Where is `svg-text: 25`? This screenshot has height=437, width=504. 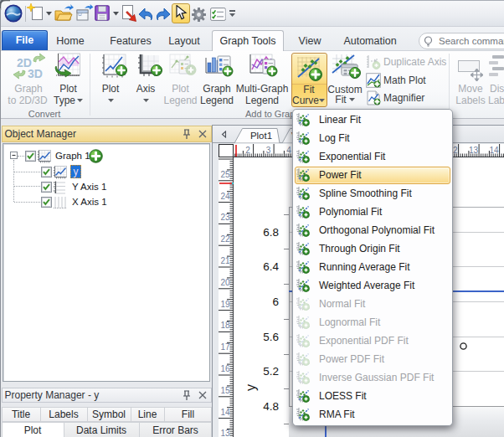 svg-text: 25 is located at coordinates (225, 174).